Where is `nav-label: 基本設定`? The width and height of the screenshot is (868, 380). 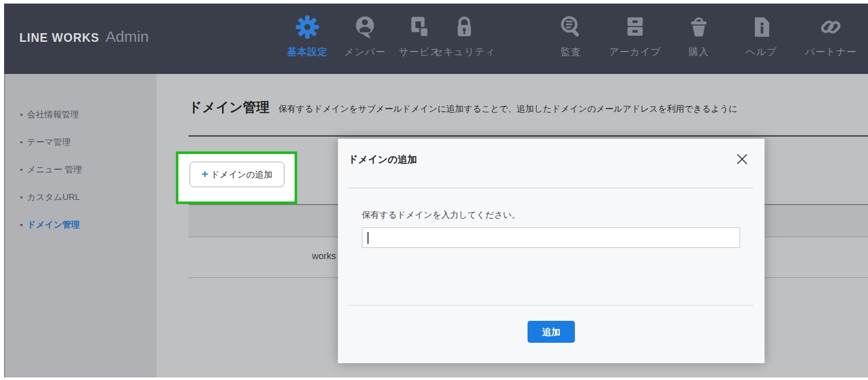
nav-label: 基本設定 is located at coordinates (307, 52).